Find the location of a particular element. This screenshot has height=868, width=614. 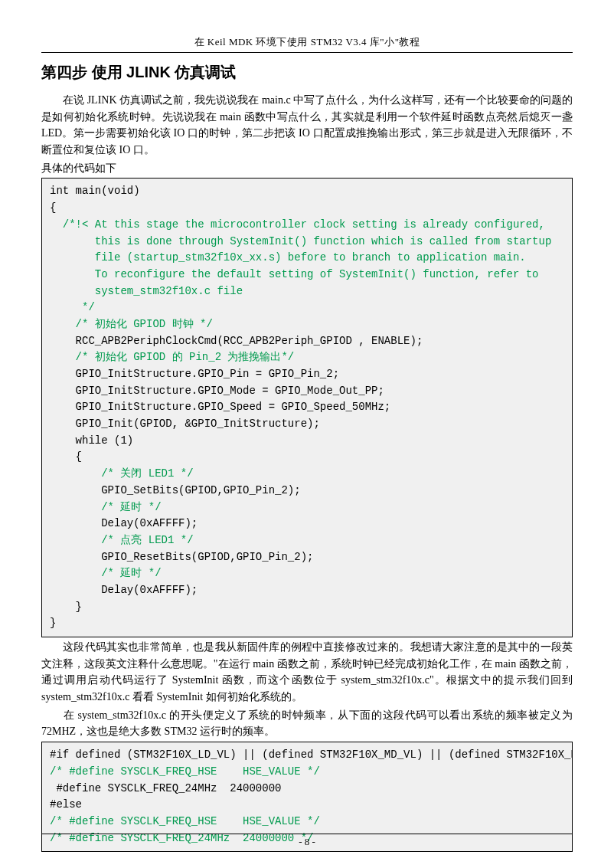

code-line: GPIO_InitStructure.GPIO_Mode = GPIO_Mode… is located at coordinates (217, 391).